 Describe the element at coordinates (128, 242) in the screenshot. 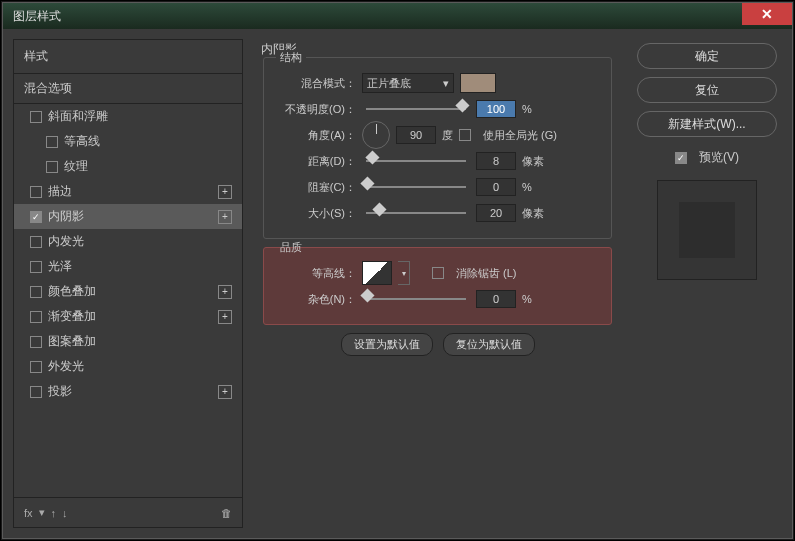

I see `sidebar-item-5: 内发光` at that location.